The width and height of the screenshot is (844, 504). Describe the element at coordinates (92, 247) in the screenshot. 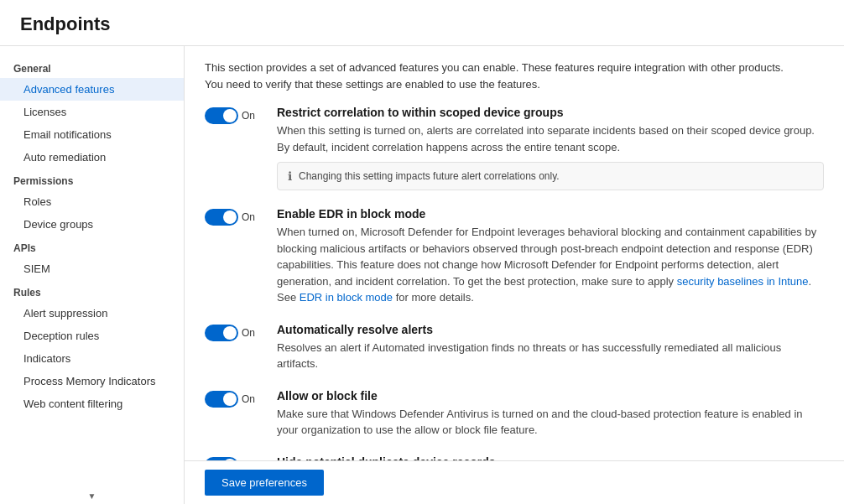

I see `sidebar-section-label: APIs` at that location.